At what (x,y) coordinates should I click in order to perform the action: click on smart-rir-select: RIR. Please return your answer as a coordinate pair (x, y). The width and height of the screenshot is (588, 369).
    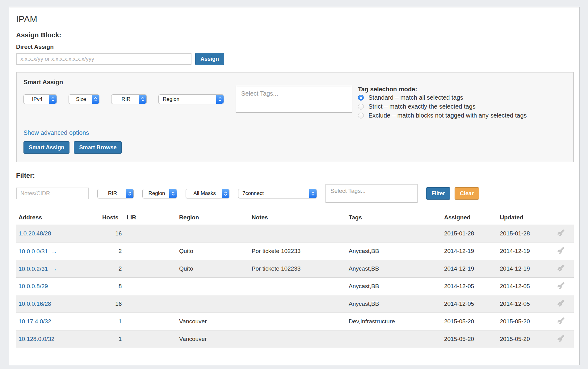
    Looking at the image, I should click on (129, 99).